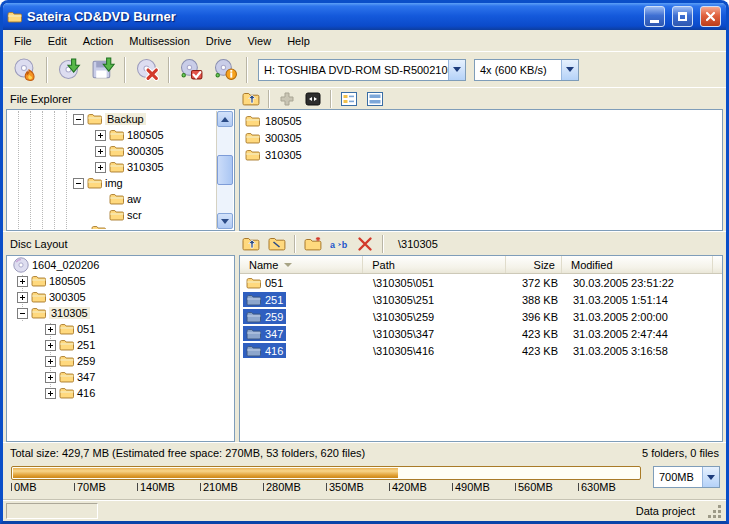 This screenshot has width=729, height=524. What do you see at coordinates (710, 16) in the screenshot?
I see `close-button` at bounding box center [710, 16].